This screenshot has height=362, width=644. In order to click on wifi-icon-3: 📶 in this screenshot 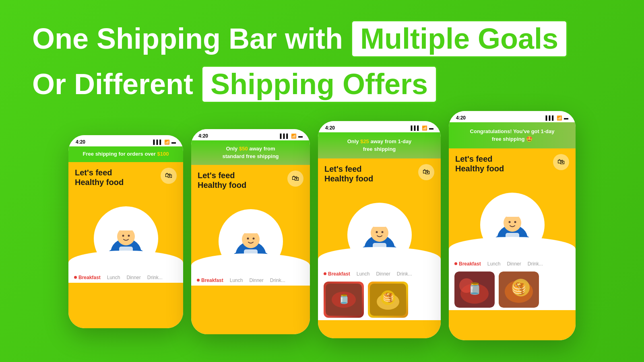, I will do `click(425, 128)`.